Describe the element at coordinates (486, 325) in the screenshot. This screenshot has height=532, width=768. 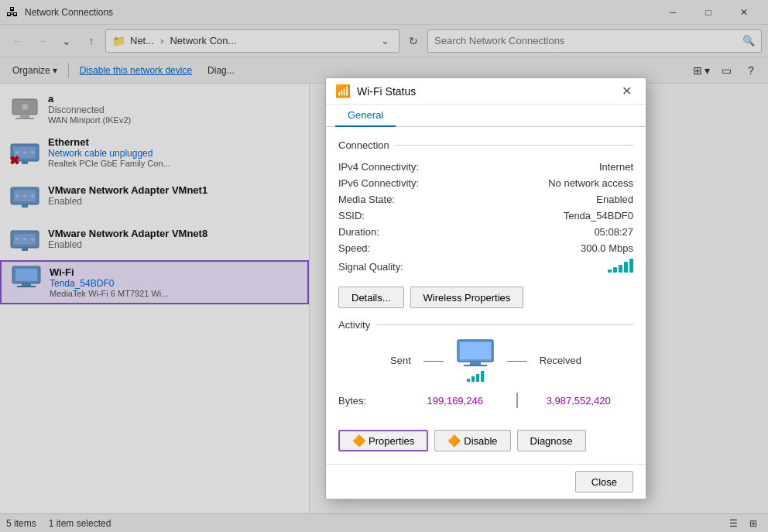
I see `activity-section-header: Activity` at that location.